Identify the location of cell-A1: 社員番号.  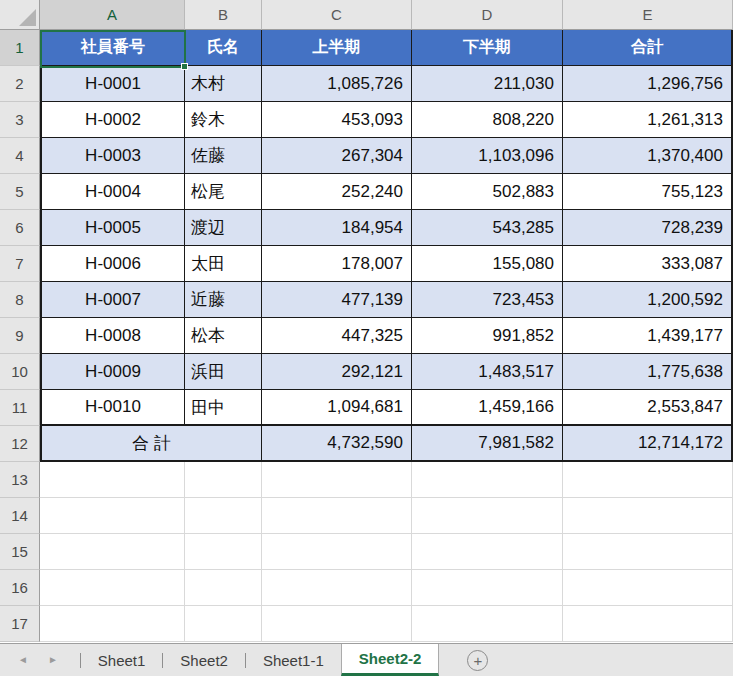
(112, 48).